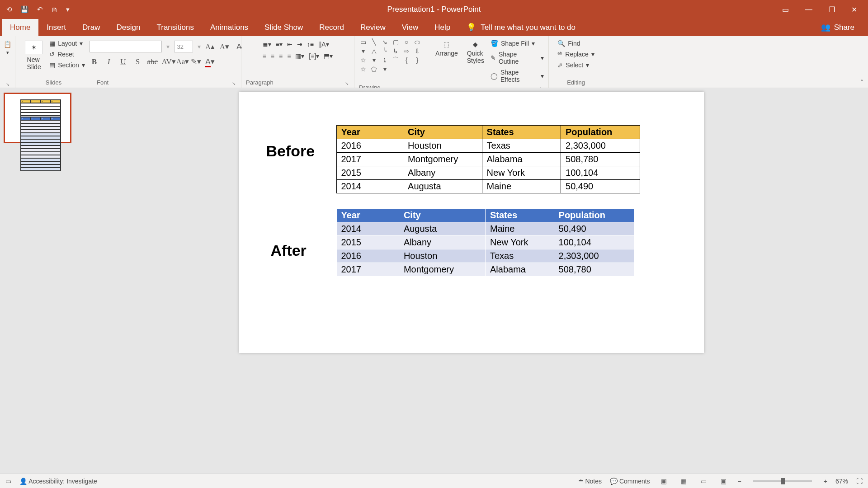  What do you see at coordinates (783, 481) in the screenshot?
I see `zoom-thumb` at bounding box center [783, 481].